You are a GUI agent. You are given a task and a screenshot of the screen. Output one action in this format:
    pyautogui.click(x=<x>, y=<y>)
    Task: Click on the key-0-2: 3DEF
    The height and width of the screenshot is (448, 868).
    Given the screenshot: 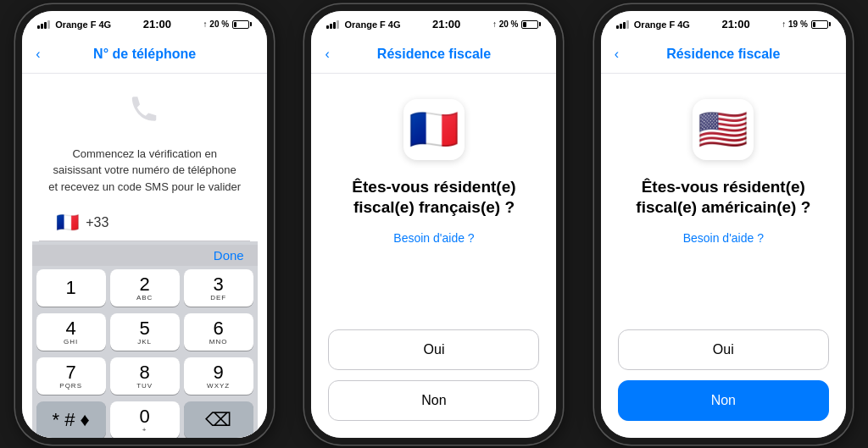 What is the action you would take?
    pyautogui.click(x=219, y=288)
    